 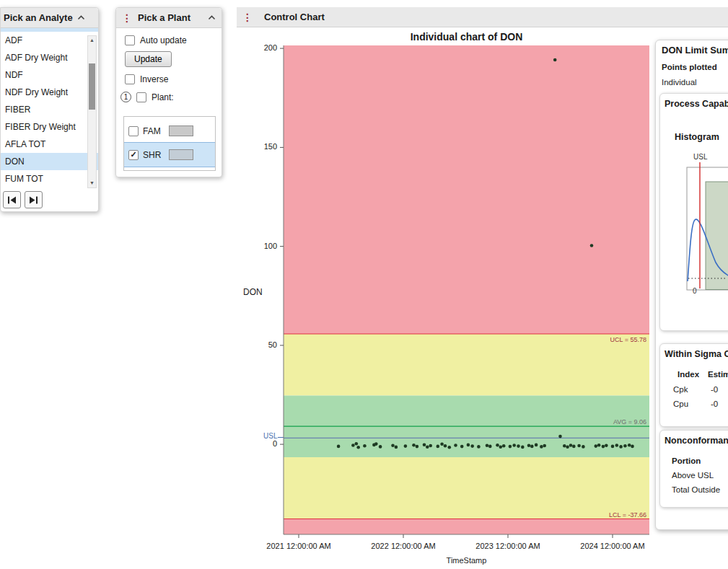 What do you see at coordinates (33, 200) in the screenshot?
I see `last-page-icon` at bounding box center [33, 200].